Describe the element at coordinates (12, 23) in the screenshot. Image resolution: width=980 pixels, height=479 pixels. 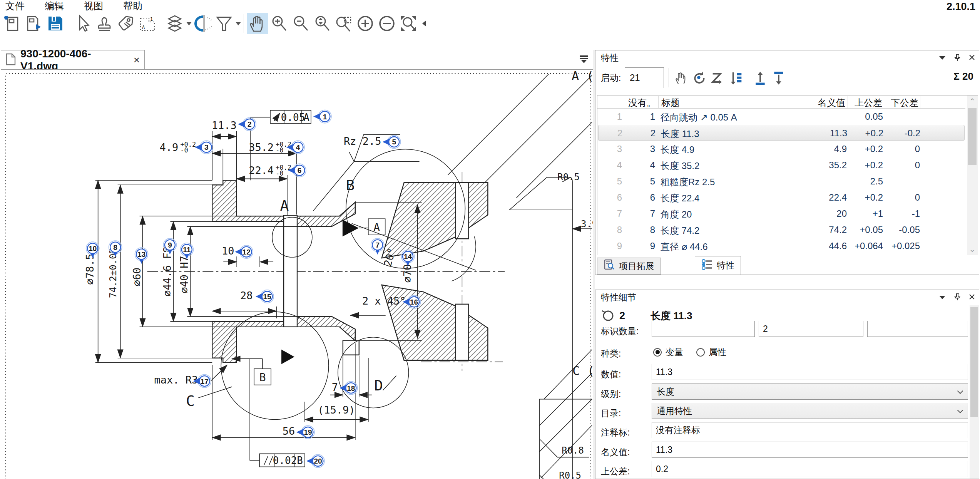
I see `new-document-button` at that location.